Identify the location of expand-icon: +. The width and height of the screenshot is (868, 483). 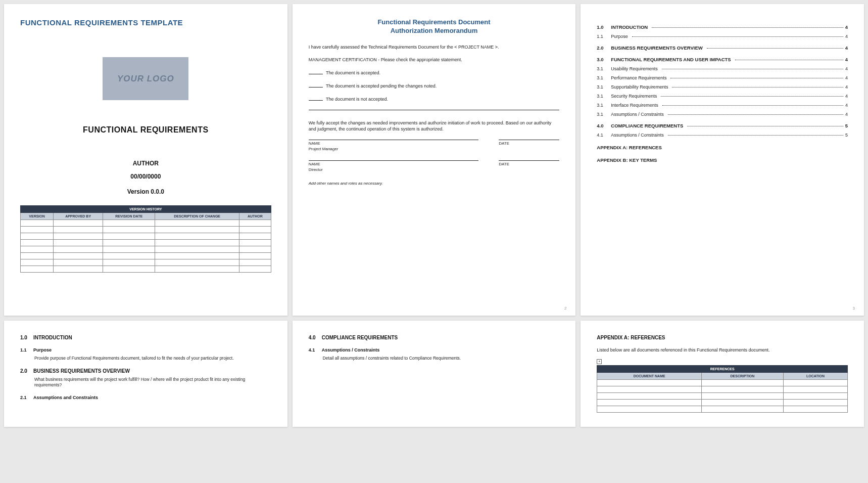
(599, 362).